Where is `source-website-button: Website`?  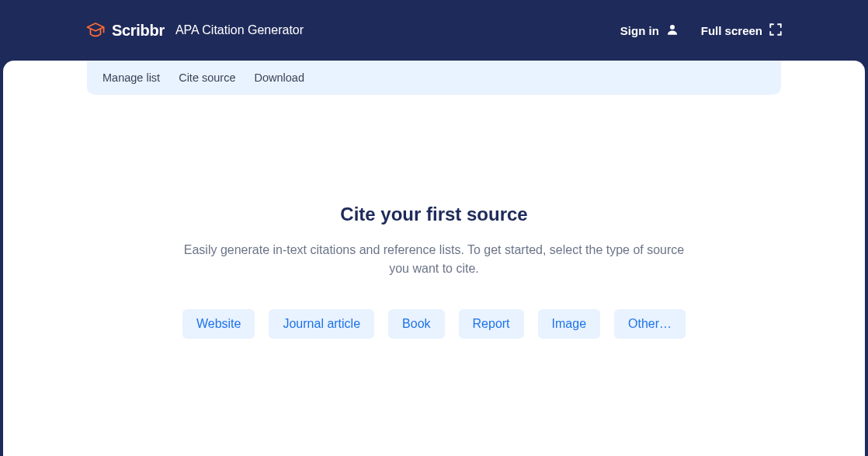
source-website-button: Website is located at coordinates (219, 324).